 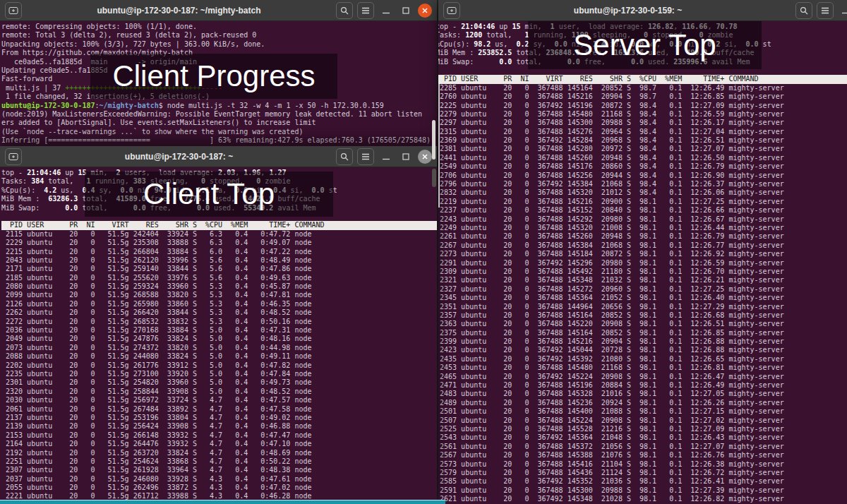 I want to click on process-row: 2285 ubuntu 20 0 367488 145164 20852 S 9…, so click(x=642, y=88).